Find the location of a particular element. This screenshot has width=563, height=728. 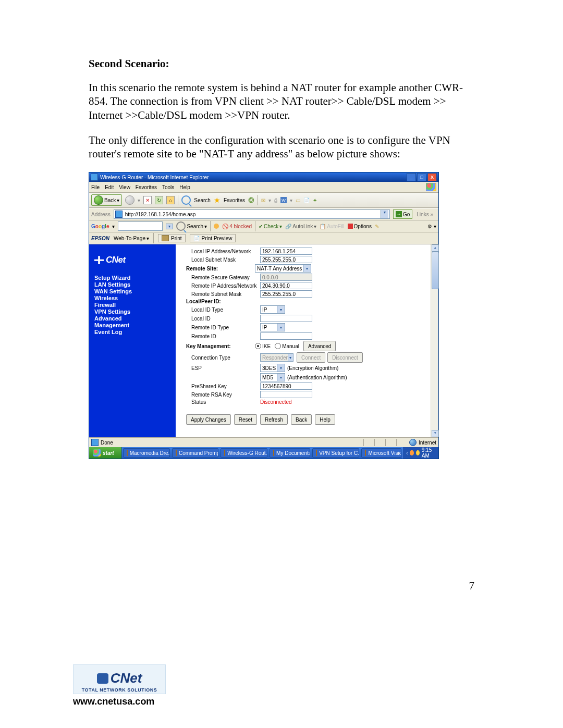

apply-changes-button: Apply Changes is located at coordinates (209, 419).